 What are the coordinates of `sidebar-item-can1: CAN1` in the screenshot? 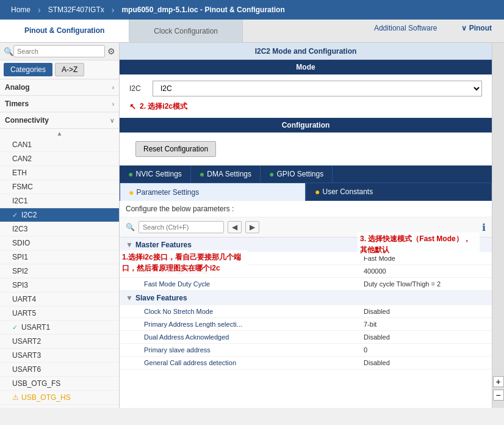 It's located at (60, 145).